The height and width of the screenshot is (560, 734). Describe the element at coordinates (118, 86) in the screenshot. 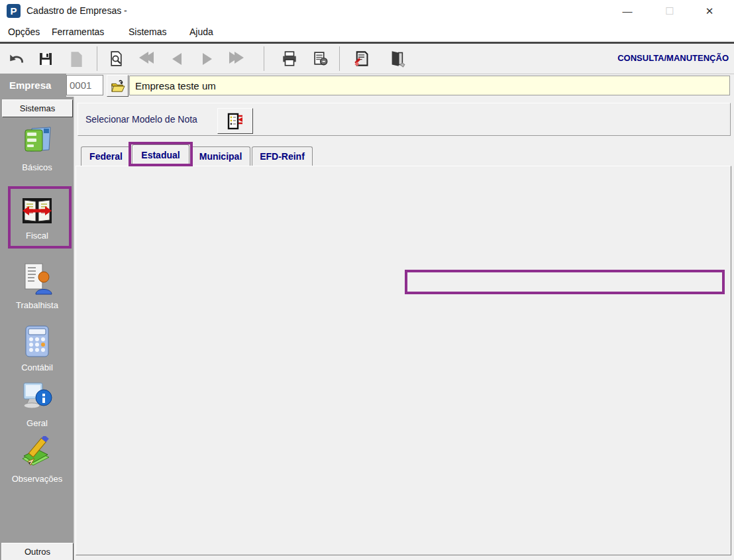

I see `open-empresa-button` at that location.